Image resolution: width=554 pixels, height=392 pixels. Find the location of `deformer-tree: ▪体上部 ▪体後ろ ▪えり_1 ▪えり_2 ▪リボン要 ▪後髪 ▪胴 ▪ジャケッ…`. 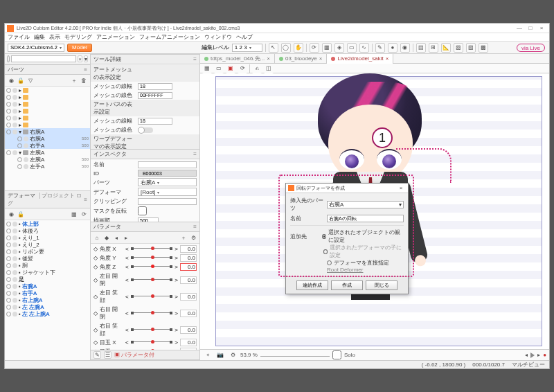

deformer-tree: ▪体上部 ▪体後ろ ▪えり_1 ▪えり_2 ▪リボン要 ▪後髪 ▪胴 ▪ジャケッ… is located at coordinates (47, 290).